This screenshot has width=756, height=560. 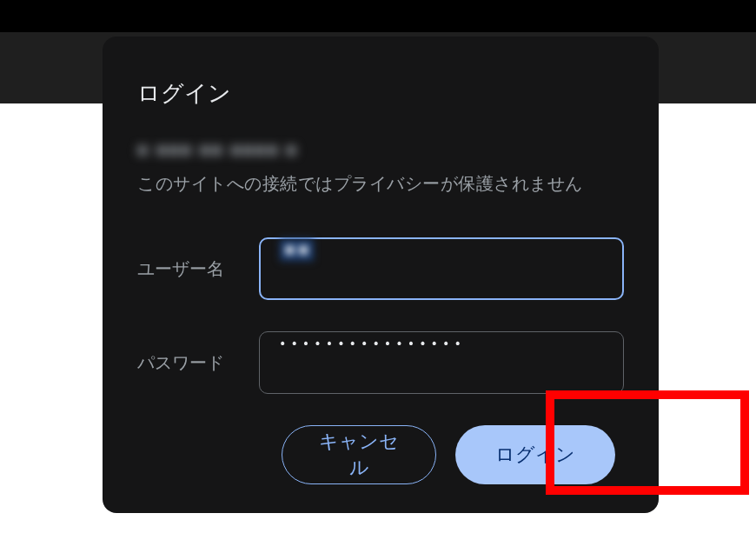 I want to click on browser-top-bar, so click(x=378, y=16).